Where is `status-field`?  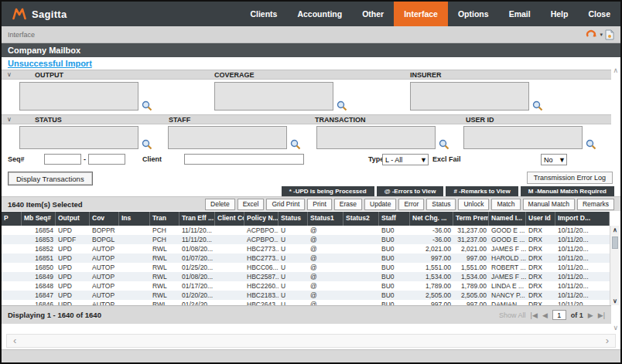 status-field is located at coordinates (79, 138).